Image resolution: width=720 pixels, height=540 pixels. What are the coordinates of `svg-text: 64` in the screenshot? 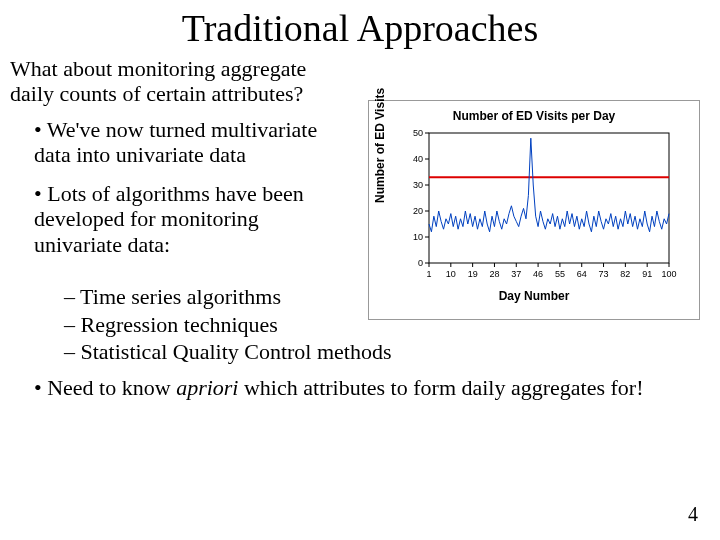 It's located at (582, 274).